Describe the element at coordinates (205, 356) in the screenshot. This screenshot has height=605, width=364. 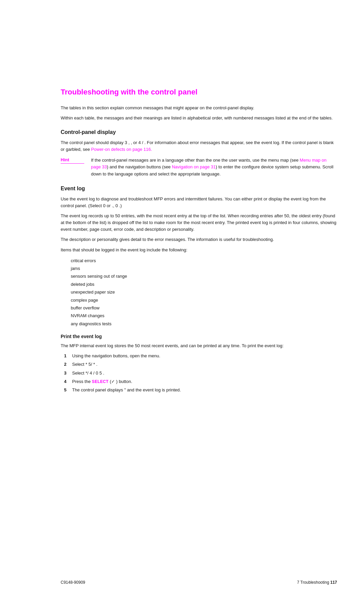
I see `step-1-text: Using the navigation buttons, open the m…` at that location.